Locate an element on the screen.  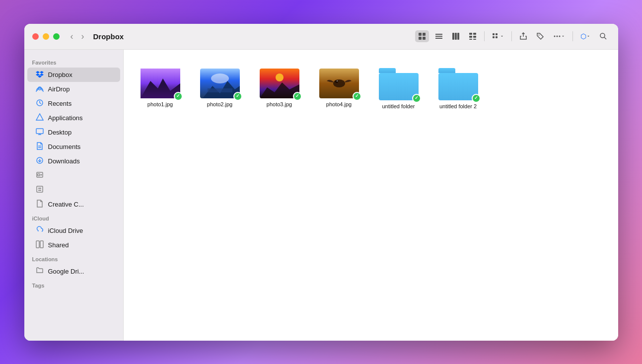
sidebar-item-downloads: Downloads is located at coordinates (73, 161).